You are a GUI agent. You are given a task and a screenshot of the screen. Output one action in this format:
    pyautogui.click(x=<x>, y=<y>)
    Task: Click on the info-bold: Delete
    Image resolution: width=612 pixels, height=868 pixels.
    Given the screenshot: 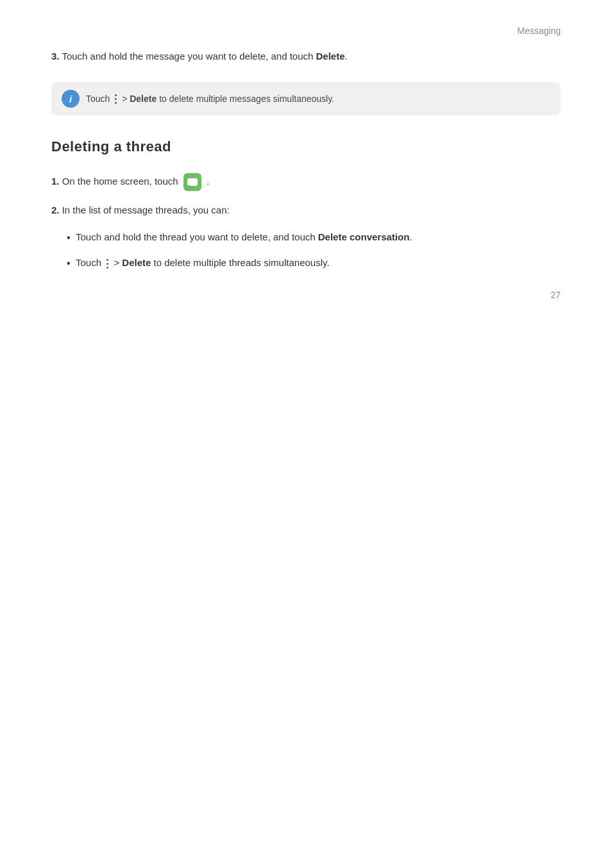 What is the action you would take?
    pyautogui.click(x=143, y=99)
    